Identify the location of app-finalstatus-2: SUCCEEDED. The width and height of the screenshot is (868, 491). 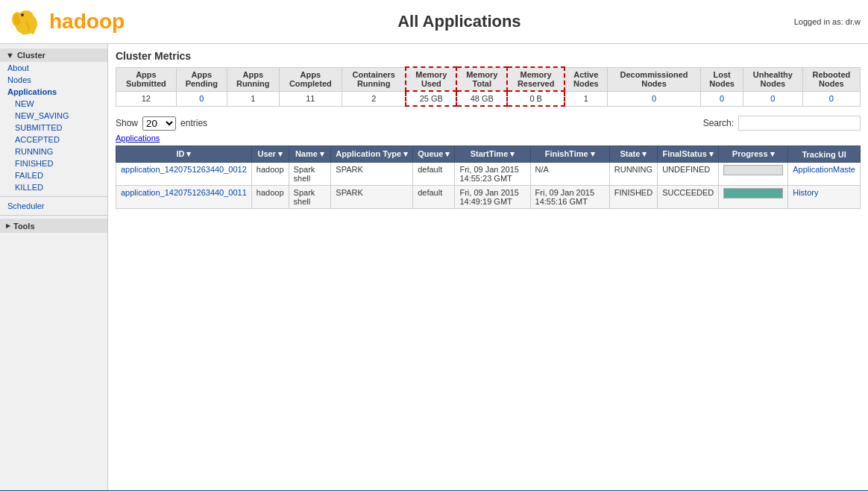
(688, 197).